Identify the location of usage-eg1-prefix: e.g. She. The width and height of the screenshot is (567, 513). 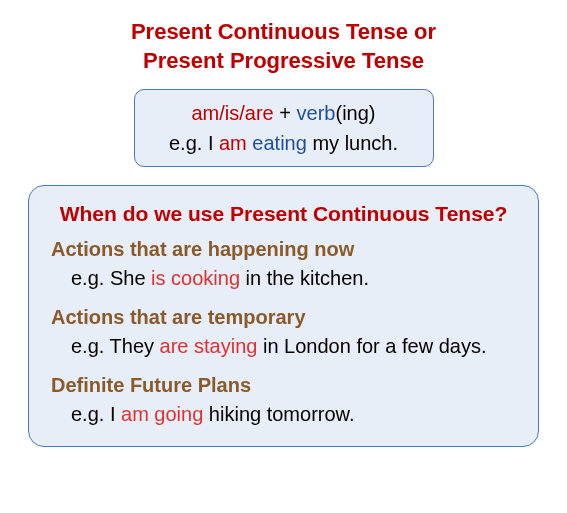
(111, 278).